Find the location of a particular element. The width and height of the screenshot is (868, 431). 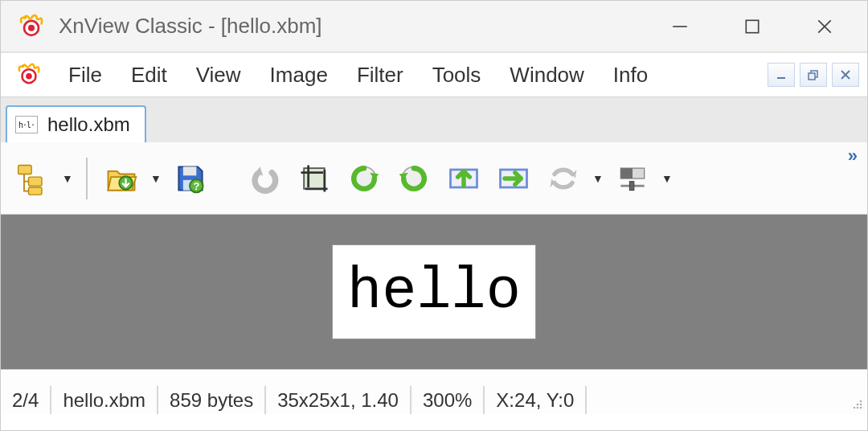

refresh-icon is located at coordinates (563, 179).